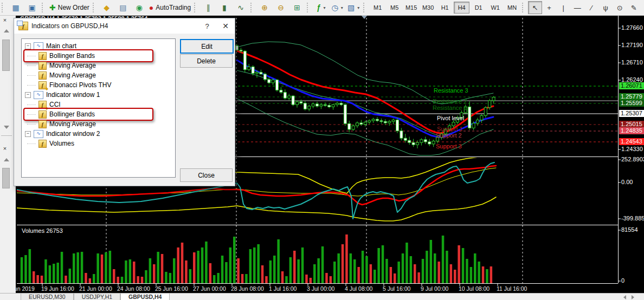 This screenshot has height=300, width=644. I want to click on zoom-out-button: ⊖, so click(281, 8).